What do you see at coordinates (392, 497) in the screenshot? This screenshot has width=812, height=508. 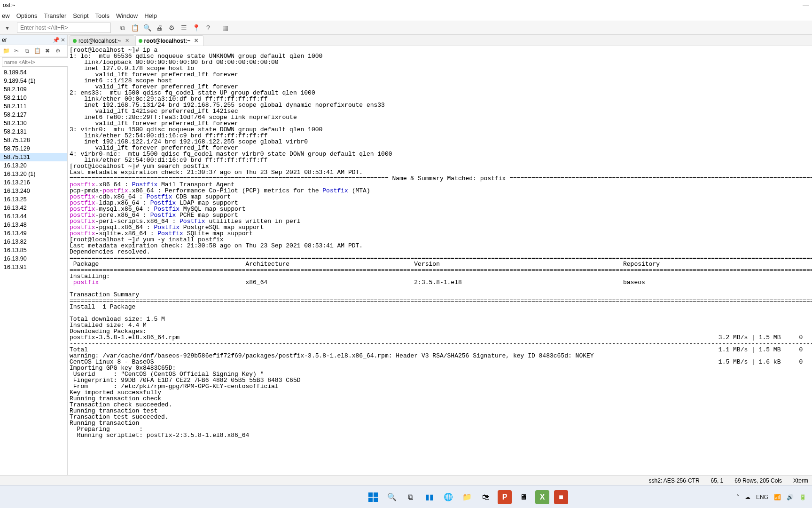 I see `taskbar-search-icon: 🔍` at bounding box center [392, 497].